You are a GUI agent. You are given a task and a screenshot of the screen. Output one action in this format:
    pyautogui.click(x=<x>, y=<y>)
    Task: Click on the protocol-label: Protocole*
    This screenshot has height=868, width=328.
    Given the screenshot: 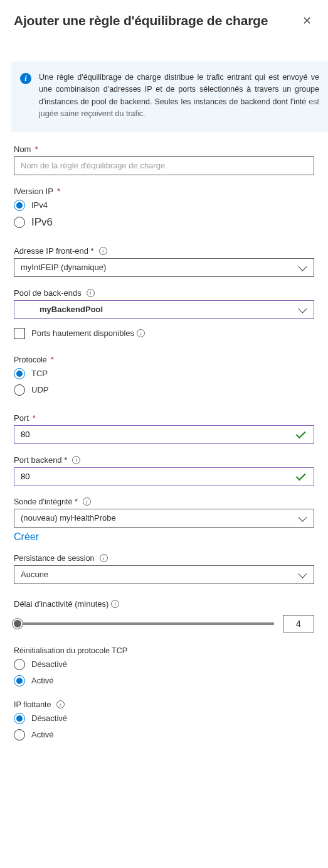 What is the action you would take?
    pyautogui.click(x=164, y=360)
    